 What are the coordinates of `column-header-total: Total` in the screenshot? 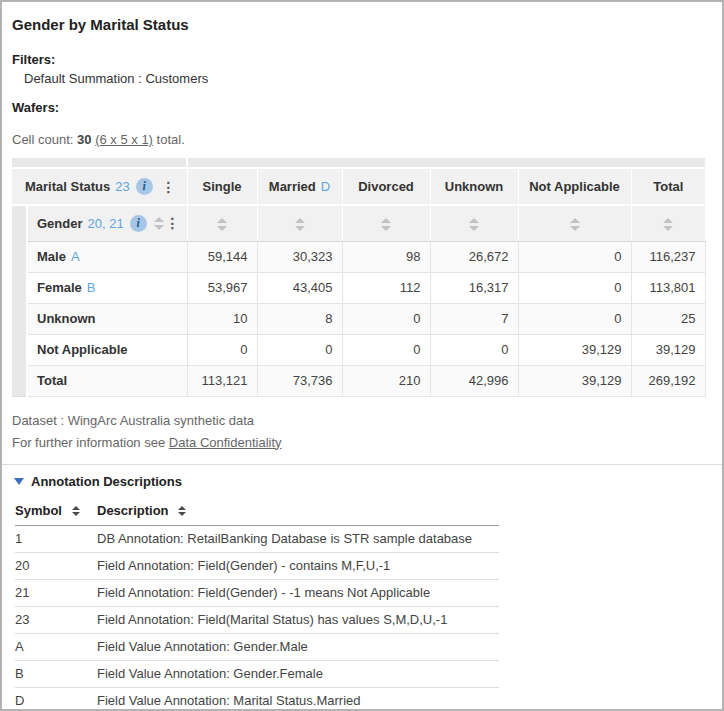 It's located at (668, 186).